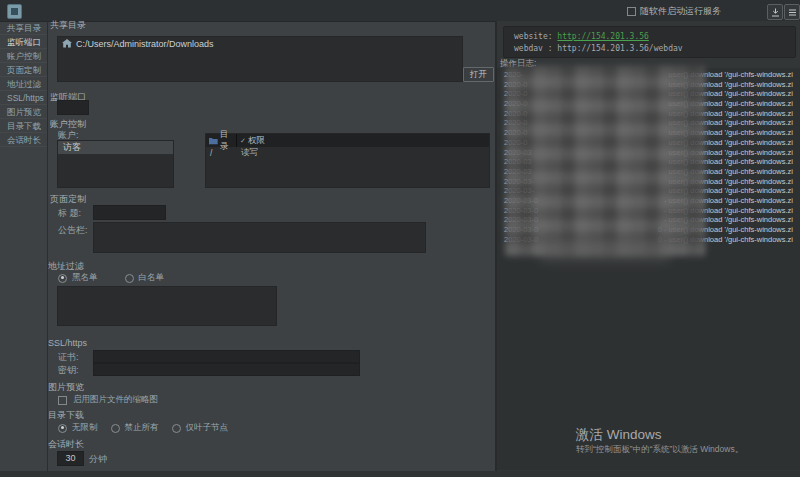  I want to click on activate-windows-subtitle: 转到“控制面板”中的“系统”以激活 Windows。, so click(660, 450).